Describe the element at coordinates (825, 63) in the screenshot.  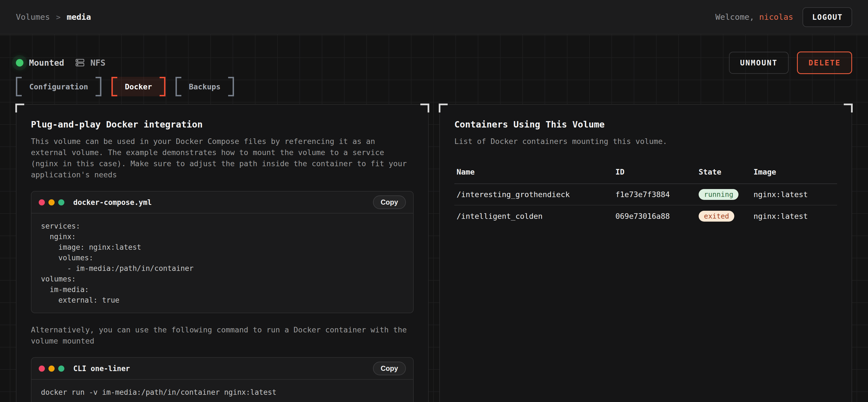
I see `delete-button: DELETE` at that location.